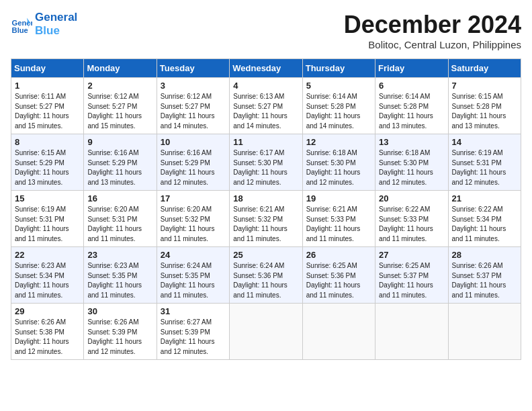 Image resolution: width=532 pixels, height=411 pixels. Describe the element at coordinates (20, 30) in the screenshot. I see `svg-text: Blue` at that location.